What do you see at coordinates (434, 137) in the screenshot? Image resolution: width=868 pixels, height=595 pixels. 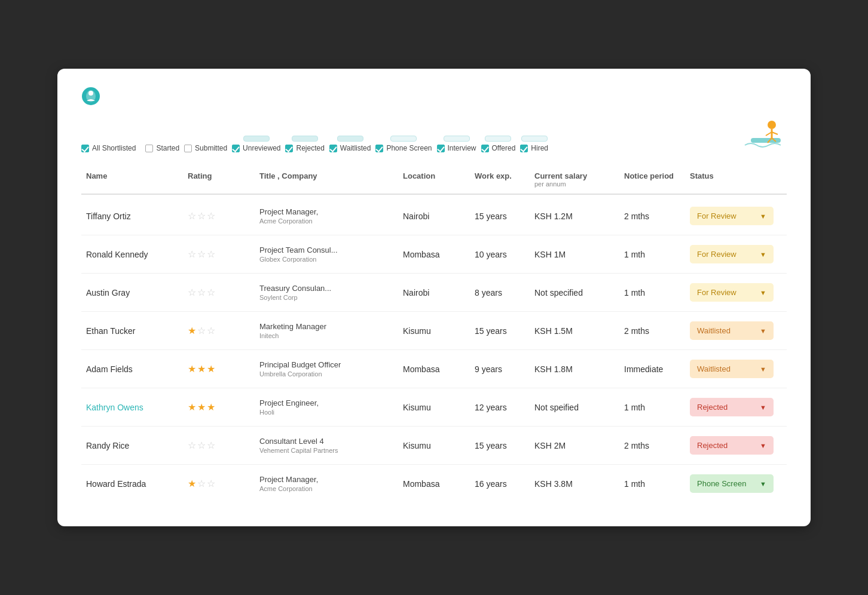 I see `filter-bar: All Shortlisted Started Submitted Unrevi…` at bounding box center [434, 137].